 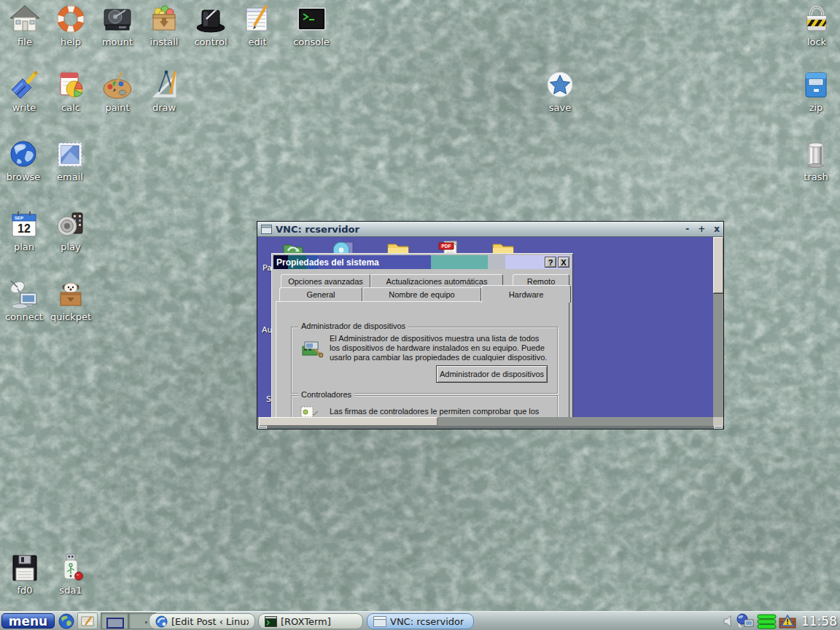 What do you see at coordinates (24, 85) in the screenshot?
I see `write-brush-icon` at bounding box center [24, 85].